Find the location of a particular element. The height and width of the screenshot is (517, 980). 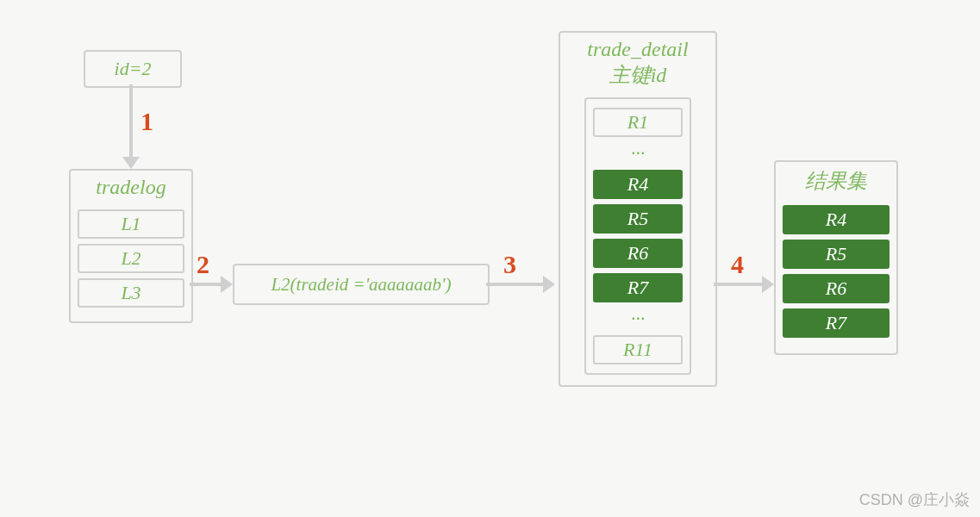

step-2: 2 is located at coordinates (203, 265).